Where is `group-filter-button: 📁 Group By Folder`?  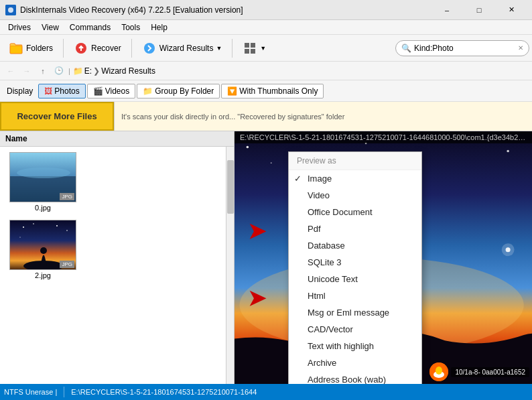 group-filter-button: 📁 Group By Folder is located at coordinates (178, 91).